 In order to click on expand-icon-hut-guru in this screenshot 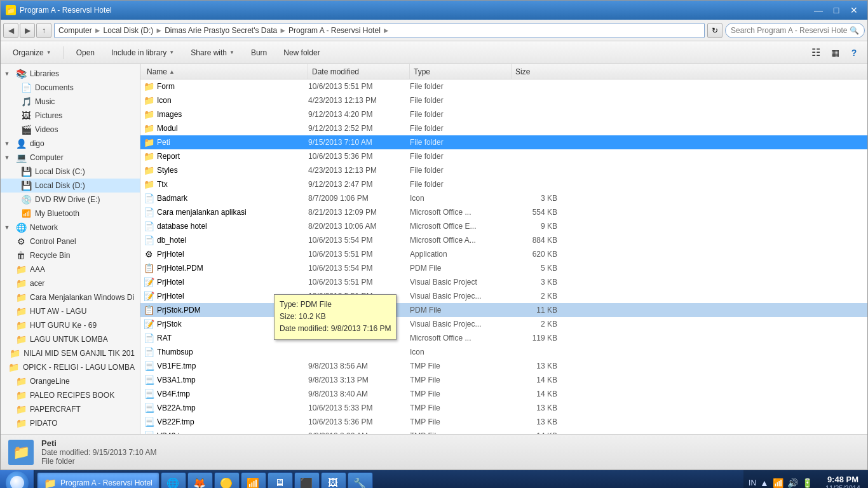, I will do `click(7, 325)`.